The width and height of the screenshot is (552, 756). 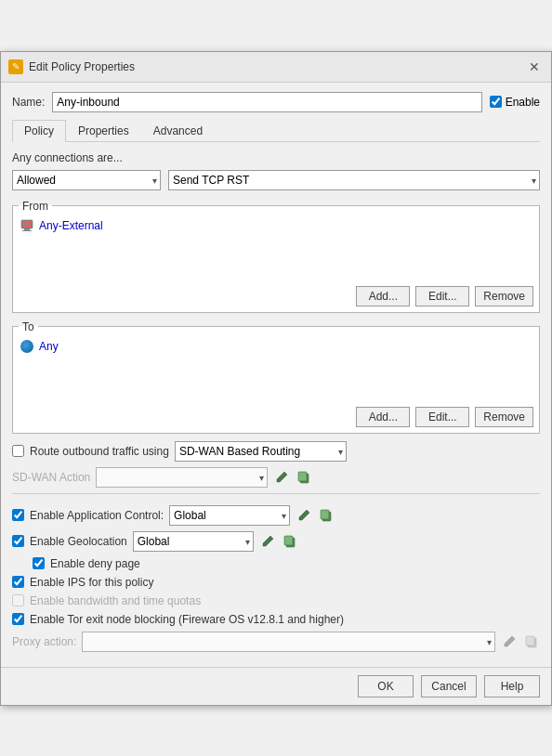 I want to click on any-globe-icon, so click(x=27, y=346).